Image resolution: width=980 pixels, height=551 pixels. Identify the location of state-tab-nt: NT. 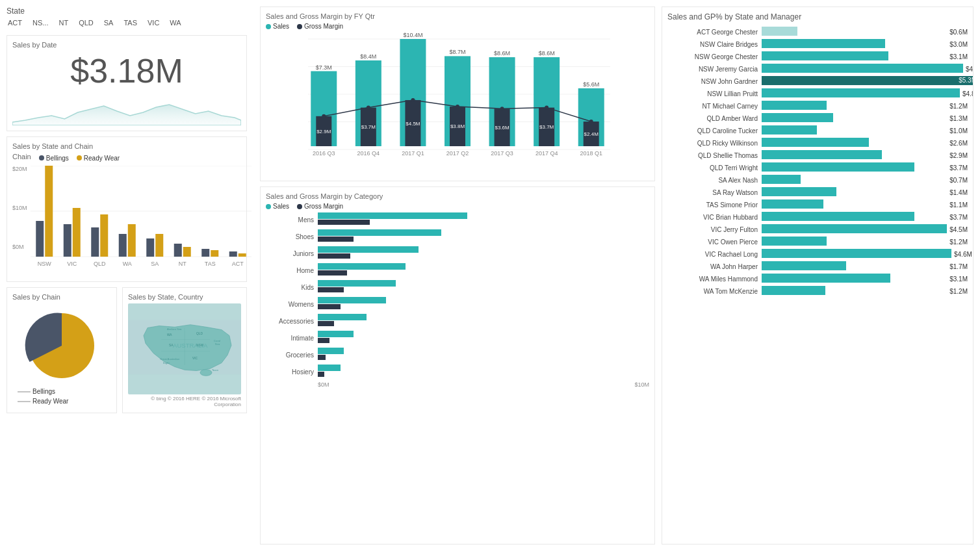
(64, 23).